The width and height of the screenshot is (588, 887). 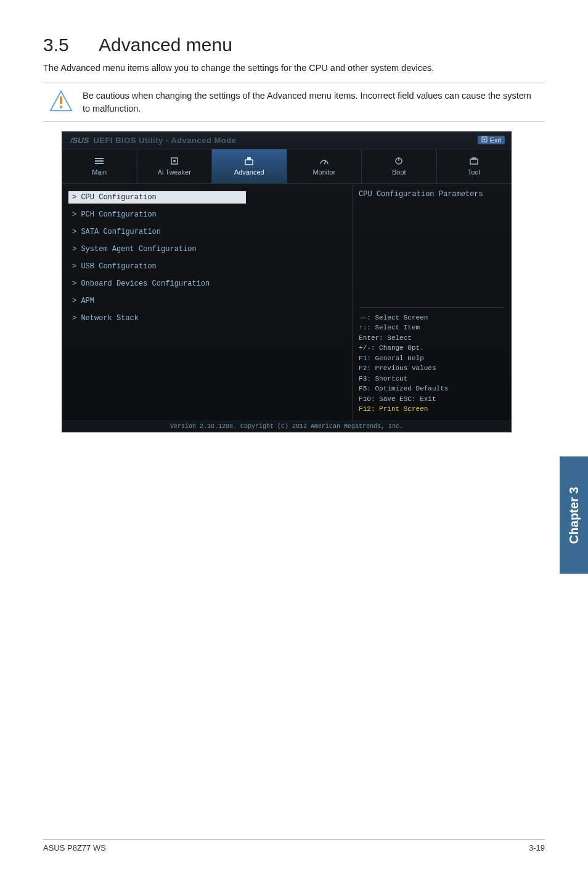 What do you see at coordinates (249, 161) in the screenshot?
I see `tools-icon` at bounding box center [249, 161].